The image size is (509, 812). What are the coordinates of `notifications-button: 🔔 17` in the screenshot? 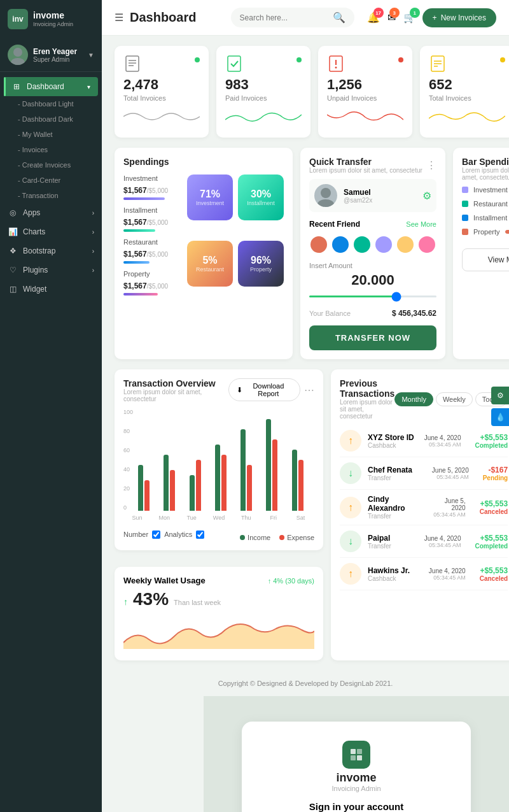 It's located at (373, 18).